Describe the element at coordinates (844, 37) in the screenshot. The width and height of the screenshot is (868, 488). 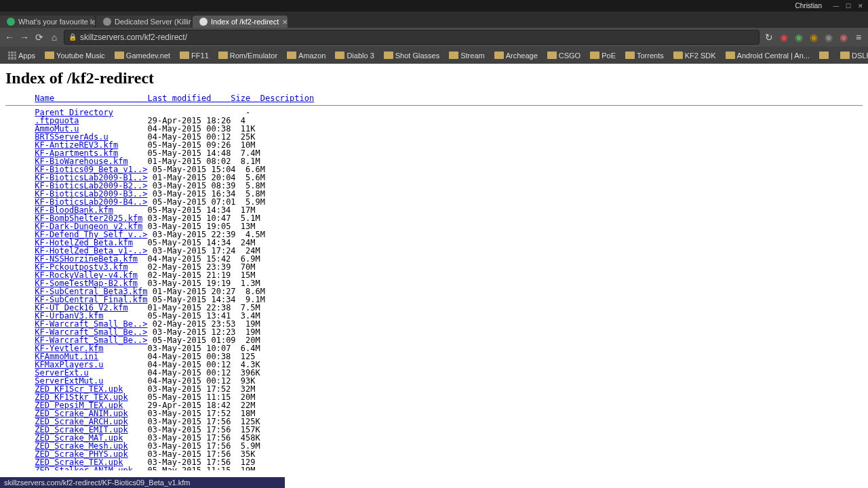
I see `ext5-icon: ◉` at that location.